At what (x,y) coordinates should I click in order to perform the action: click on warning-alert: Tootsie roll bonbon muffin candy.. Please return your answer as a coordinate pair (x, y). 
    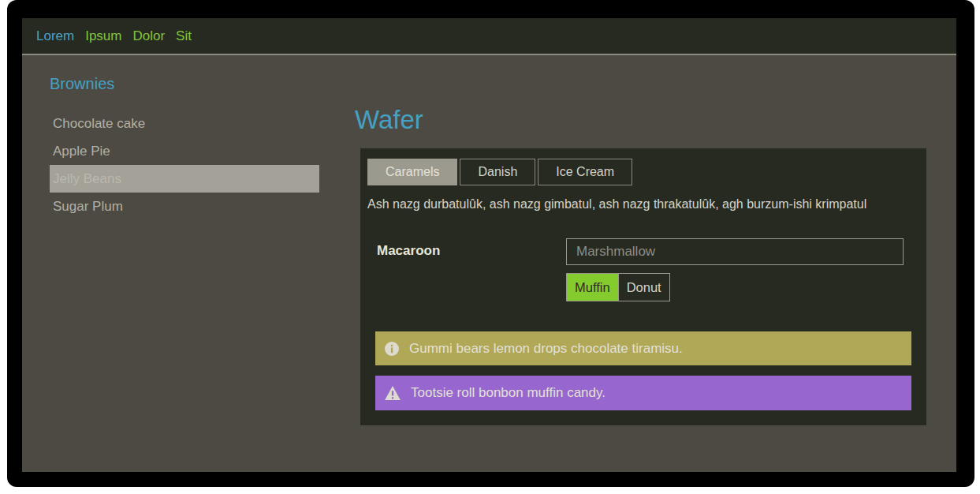
    Looking at the image, I should click on (643, 393).